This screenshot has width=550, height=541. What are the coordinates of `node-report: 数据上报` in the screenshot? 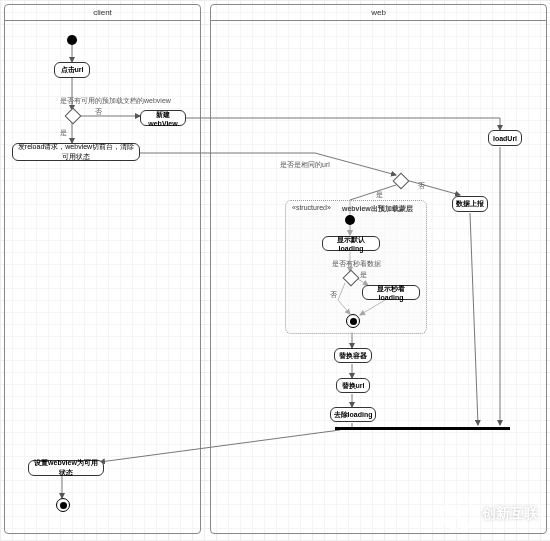 It's located at (470, 204).